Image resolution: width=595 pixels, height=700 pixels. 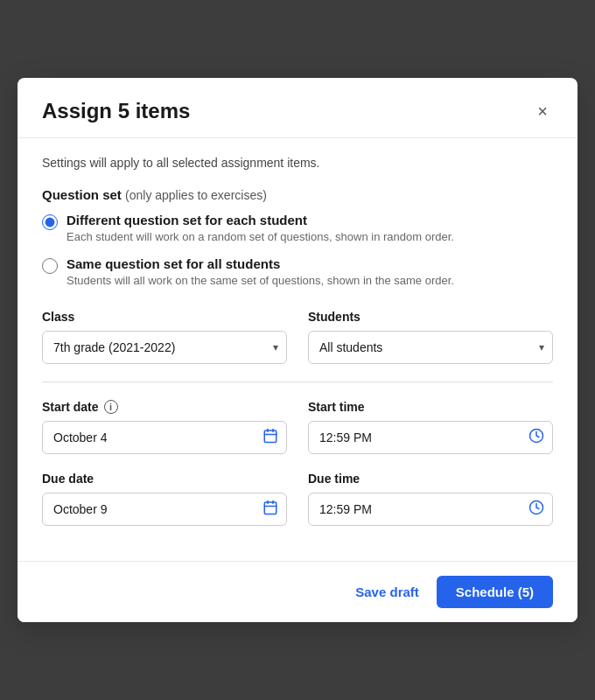 I want to click on start-date-label: Start date i, so click(x=164, y=407).